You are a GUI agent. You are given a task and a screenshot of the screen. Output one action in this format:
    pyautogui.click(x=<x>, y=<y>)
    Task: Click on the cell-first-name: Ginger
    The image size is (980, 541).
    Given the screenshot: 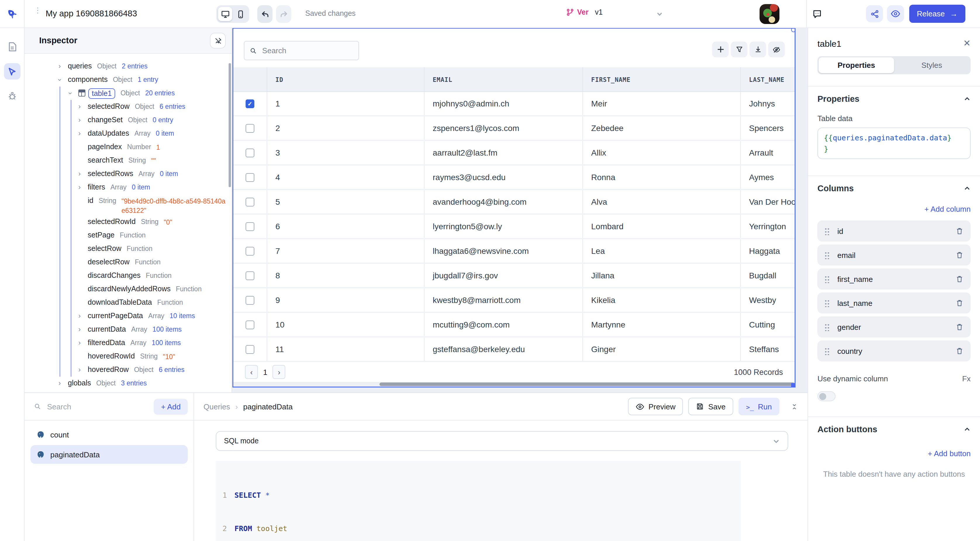 What is the action you would take?
    pyautogui.click(x=662, y=349)
    